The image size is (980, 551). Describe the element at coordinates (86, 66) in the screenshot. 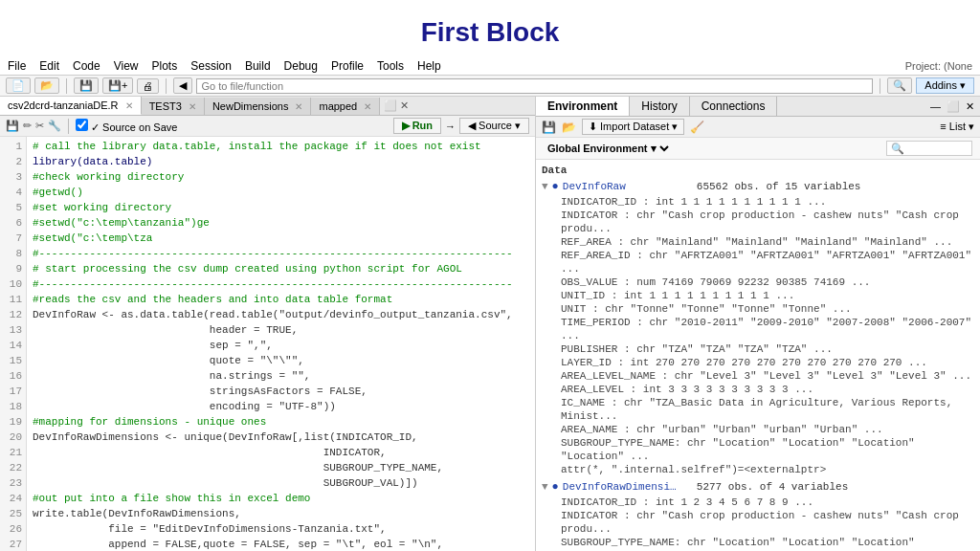

I see `menu-code: Code` at that location.